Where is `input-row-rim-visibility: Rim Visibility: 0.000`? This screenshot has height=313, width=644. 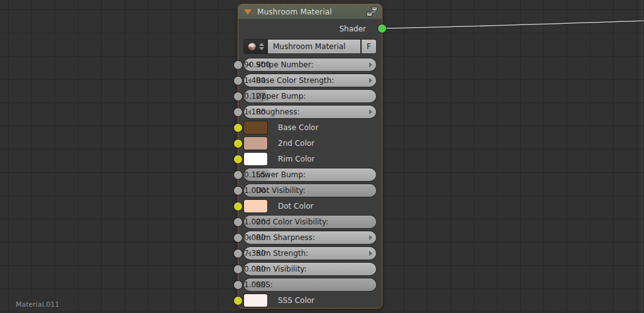
input-row-rim-visibility: Rim Visibility: 0.000 is located at coordinates (310, 269).